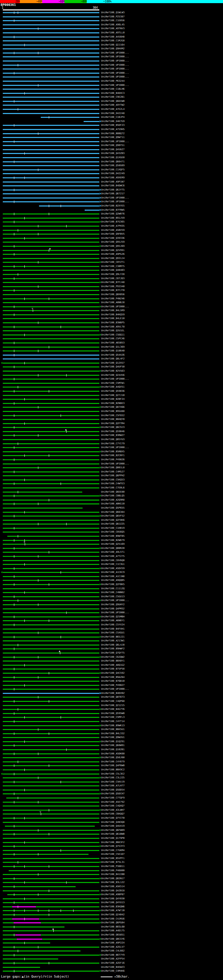 This screenshot has height=980, width=223. What do you see at coordinates (113, 597) in the screenshot?
I see `hit-label: UniRef100_C5GU13` at bounding box center [113, 597].